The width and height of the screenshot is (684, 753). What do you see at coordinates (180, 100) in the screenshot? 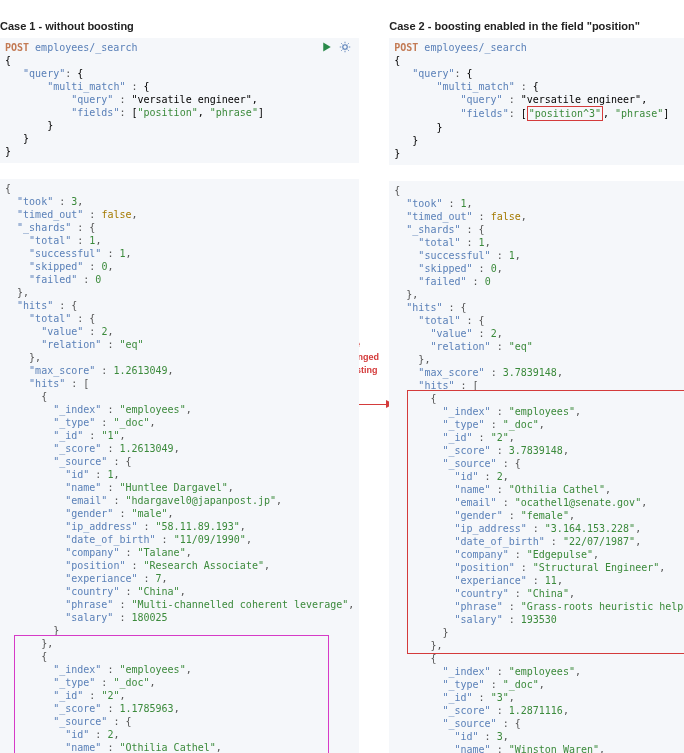
I see `case1-query-box: POST employees/_search { "query": { "mul…` at bounding box center [180, 100].